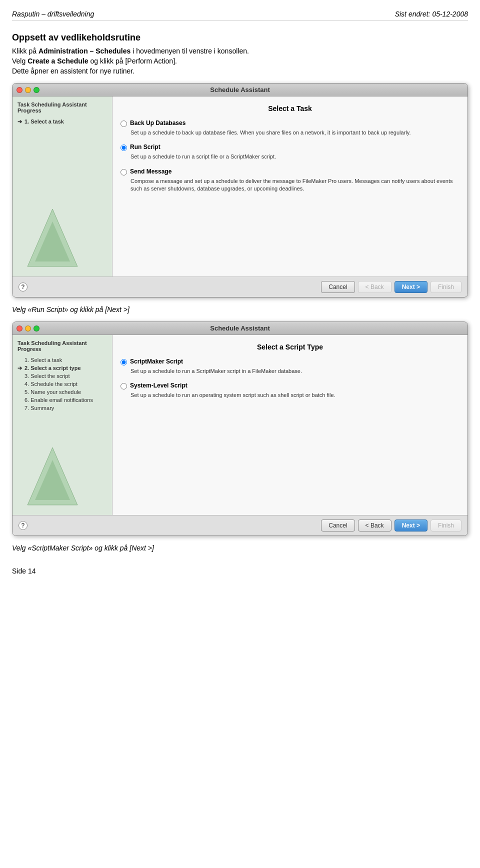 The height and width of the screenshot is (868, 480). What do you see at coordinates (375, 526) in the screenshot?
I see `back-button-2: < Back` at bounding box center [375, 526].